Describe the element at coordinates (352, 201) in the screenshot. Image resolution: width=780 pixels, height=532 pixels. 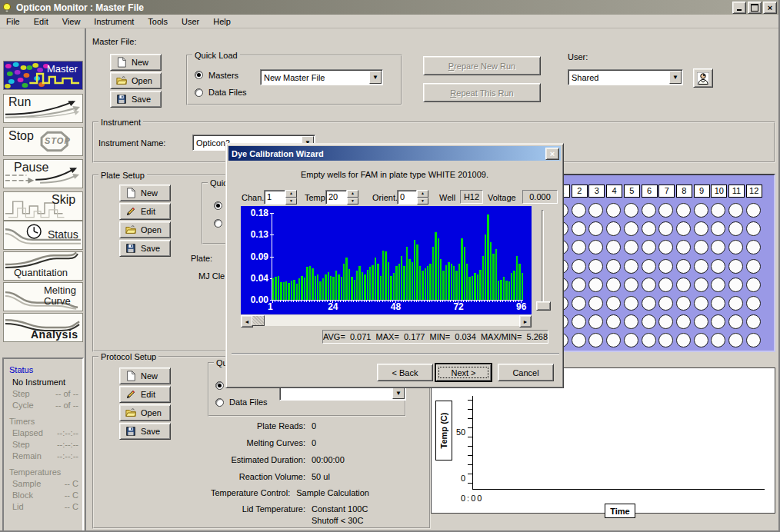
I see `spin-down-icon: ▼` at that location.